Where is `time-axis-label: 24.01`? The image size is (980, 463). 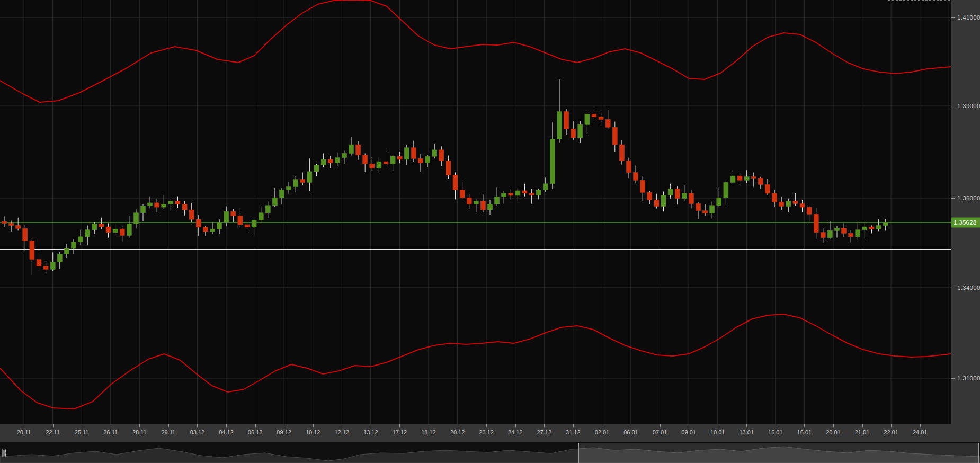
time-axis-label: 24.01 is located at coordinates (920, 432).